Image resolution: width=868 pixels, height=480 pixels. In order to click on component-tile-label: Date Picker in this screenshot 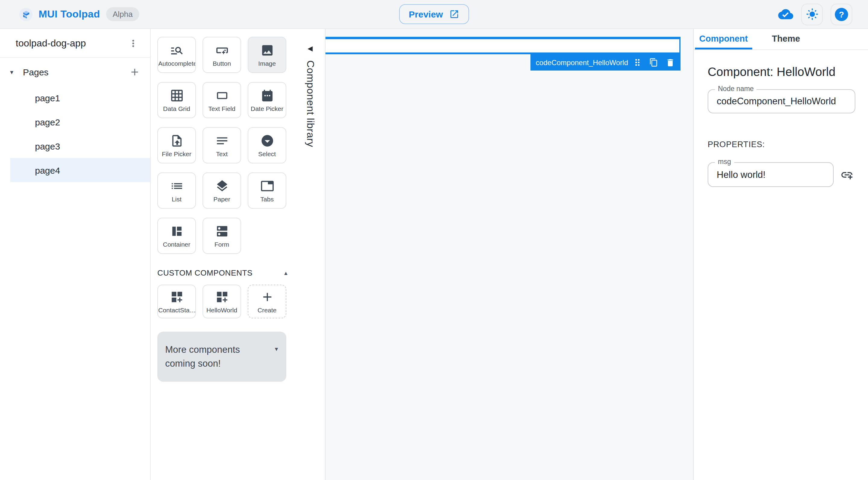, I will do `click(267, 108)`.